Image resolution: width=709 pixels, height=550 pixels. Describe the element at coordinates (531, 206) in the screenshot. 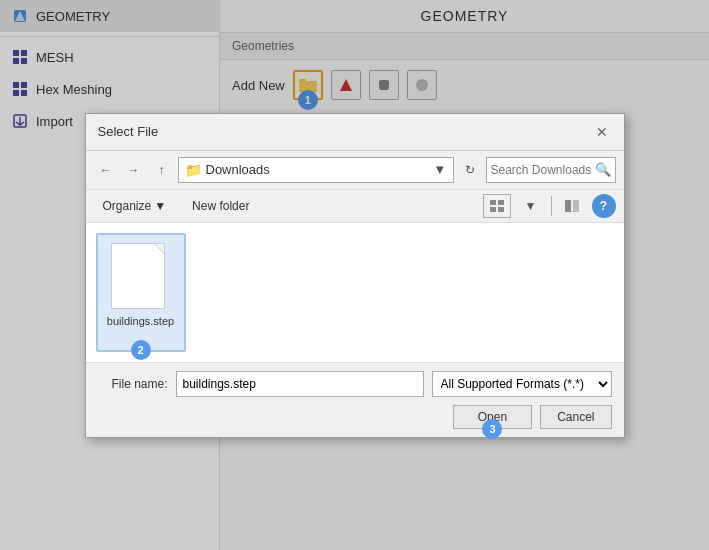

I see `view-dropdown-button: ▼` at that location.